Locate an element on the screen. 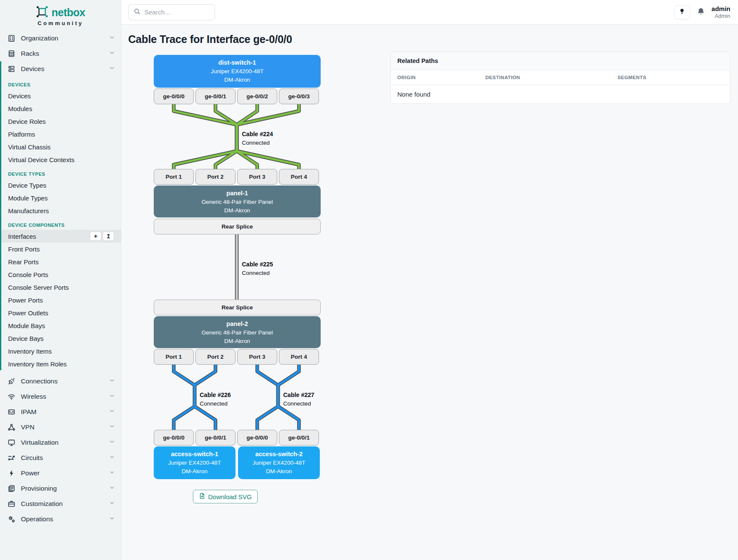  trace-port-panel1-front: Port 4 is located at coordinates (299, 177).